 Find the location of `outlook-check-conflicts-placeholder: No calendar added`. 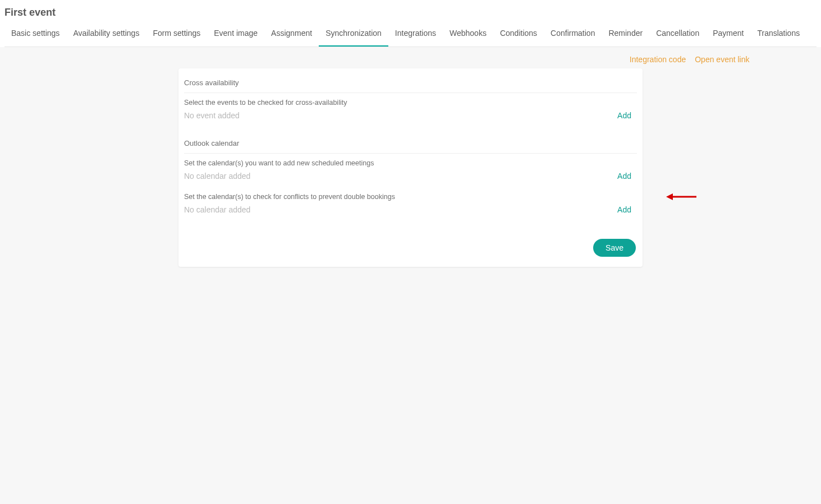

outlook-check-conflicts-placeholder: No calendar added is located at coordinates (217, 210).